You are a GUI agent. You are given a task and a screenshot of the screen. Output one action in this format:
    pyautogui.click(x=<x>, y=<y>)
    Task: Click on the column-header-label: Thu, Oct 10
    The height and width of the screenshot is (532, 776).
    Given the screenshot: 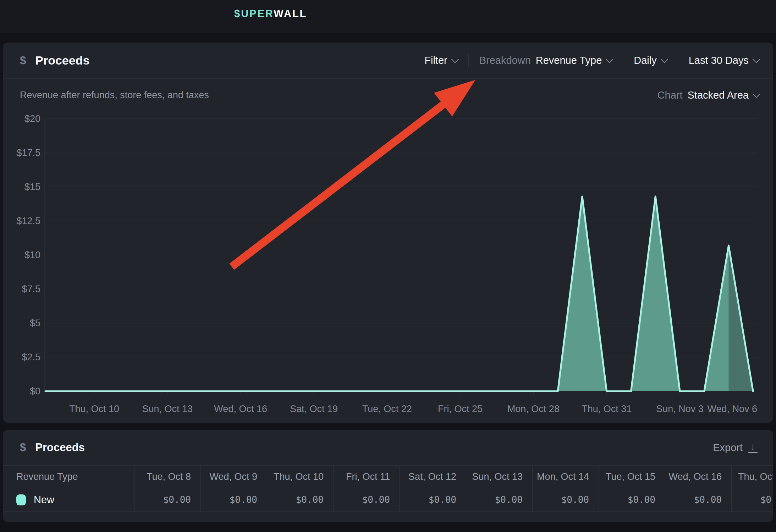 What is the action you would take?
    pyautogui.click(x=299, y=477)
    